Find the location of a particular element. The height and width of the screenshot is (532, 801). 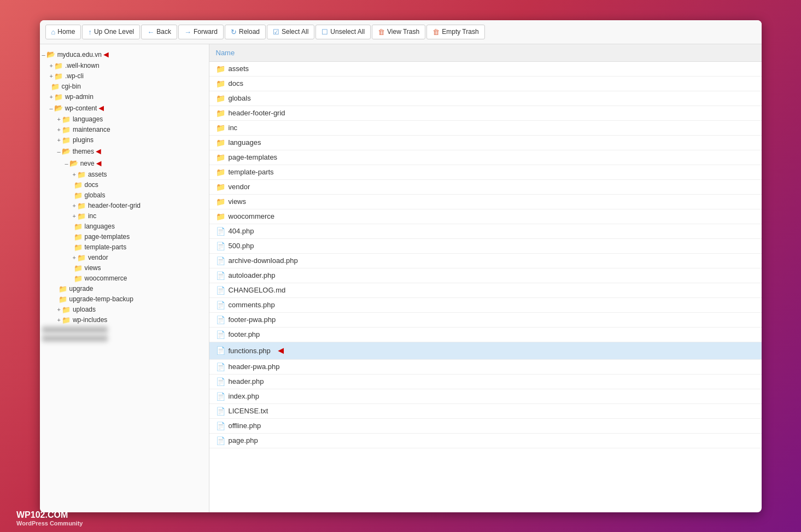

table-row: 📁views is located at coordinates (486, 201).